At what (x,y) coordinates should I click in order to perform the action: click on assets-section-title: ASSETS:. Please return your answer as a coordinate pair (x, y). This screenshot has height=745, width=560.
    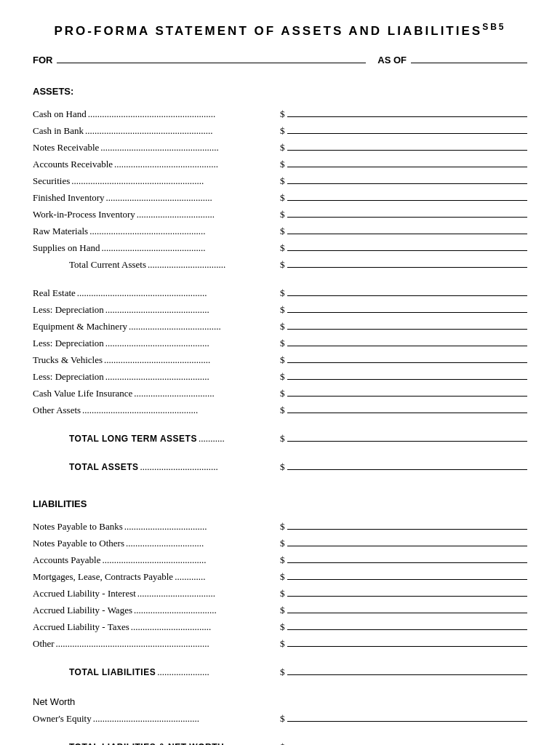
    Looking at the image, I should click on (280, 92).